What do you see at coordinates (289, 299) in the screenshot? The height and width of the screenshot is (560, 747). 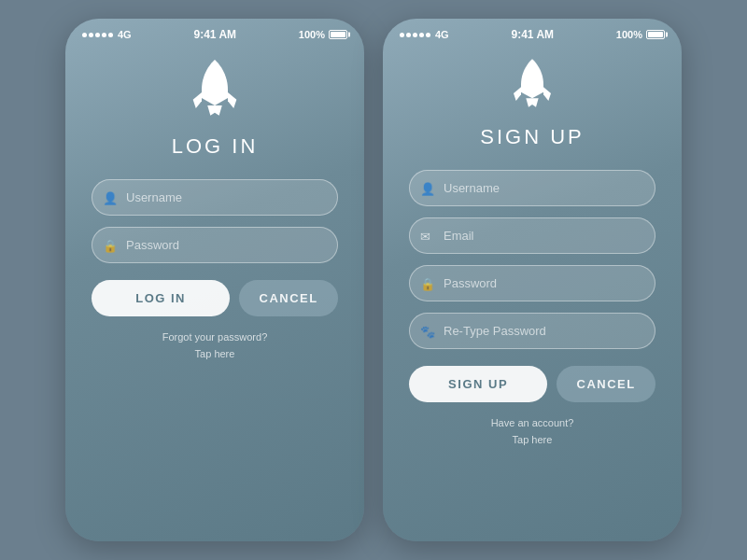 I see `login-cancel-button: CANCEL` at bounding box center [289, 299].